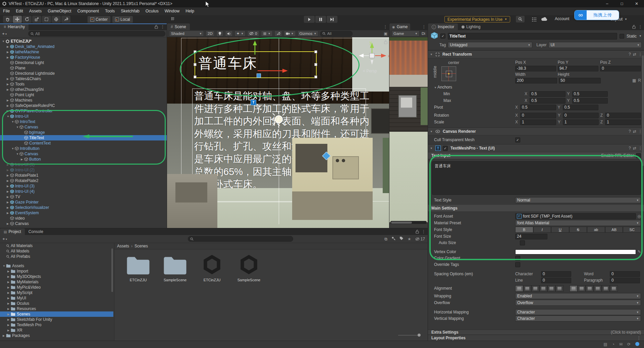 The image size is (644, 348). What do you see at coordinates (57, 266) in the screenshot?
I see `project-item-assets: ▼Assets` at bounding box center [57, 266].